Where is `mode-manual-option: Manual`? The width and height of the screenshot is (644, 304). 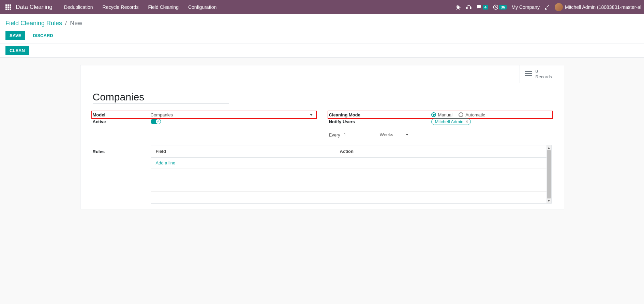
mode-manual-option: Manual is located at coordinates (442, 115).